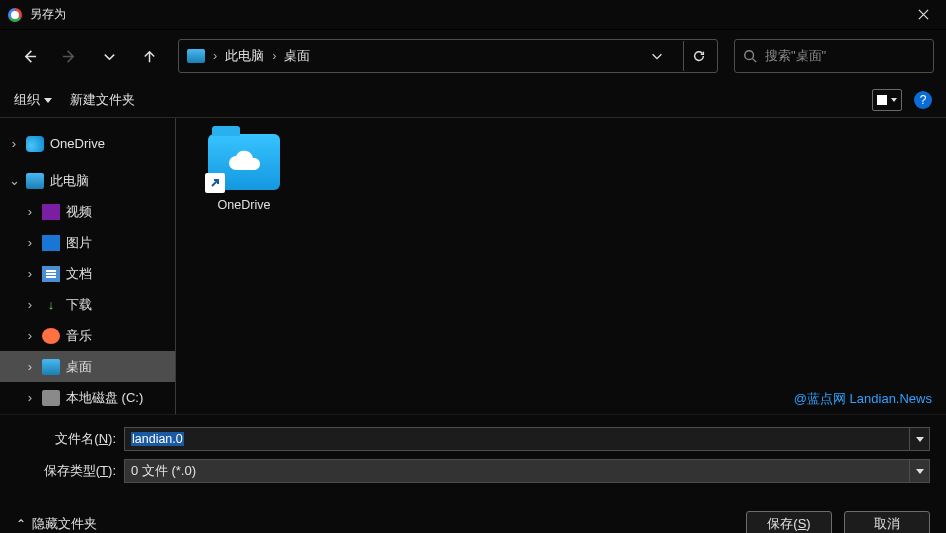  Describe the element at coordinates (527, 471) in the screenshot. I see `filetype-select: 0 文件 (*.0)` at that location.